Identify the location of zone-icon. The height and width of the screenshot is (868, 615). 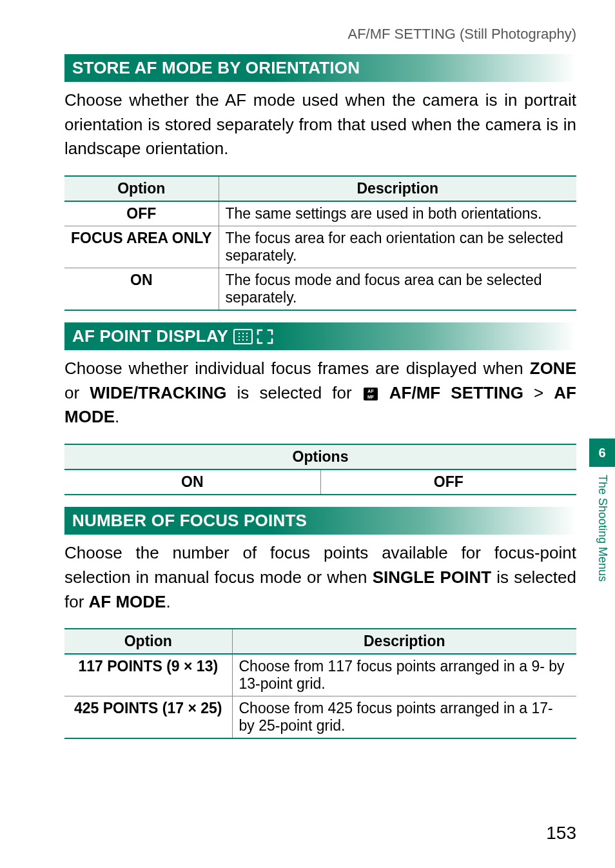
(243, 337).